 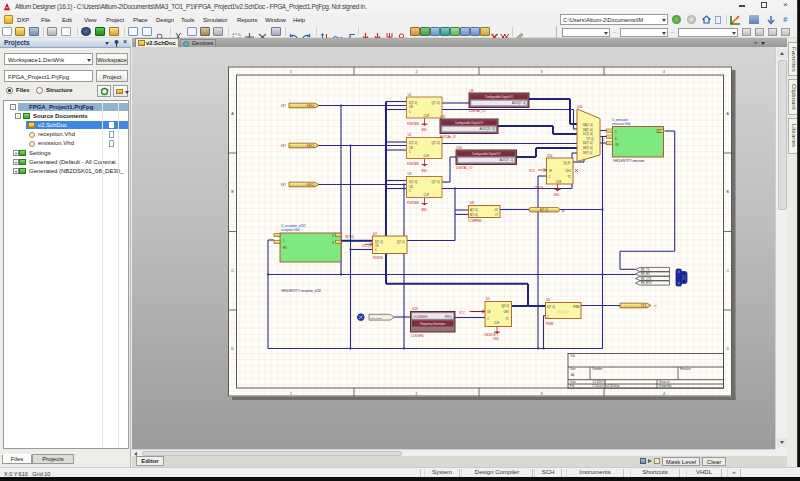 I want to click on svg-text: GT, so click(x=496, y=210).